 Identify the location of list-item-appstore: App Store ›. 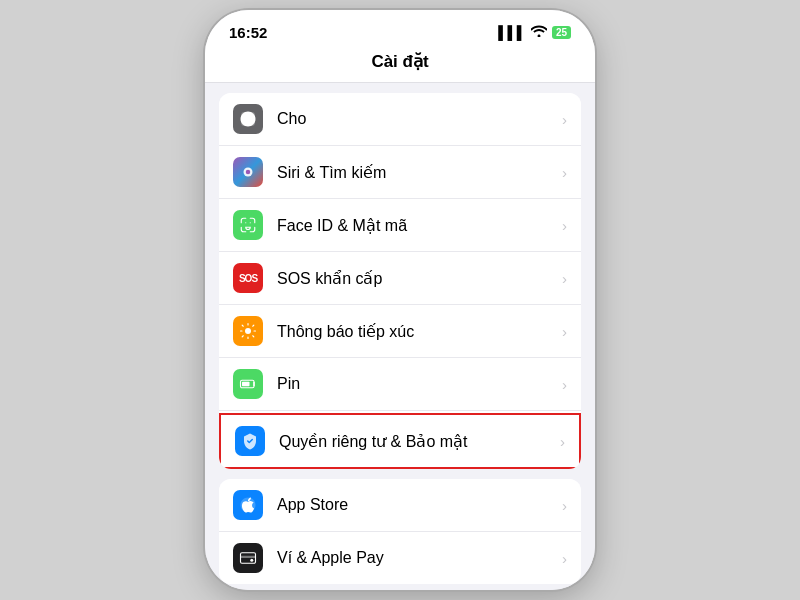
(400, 506).